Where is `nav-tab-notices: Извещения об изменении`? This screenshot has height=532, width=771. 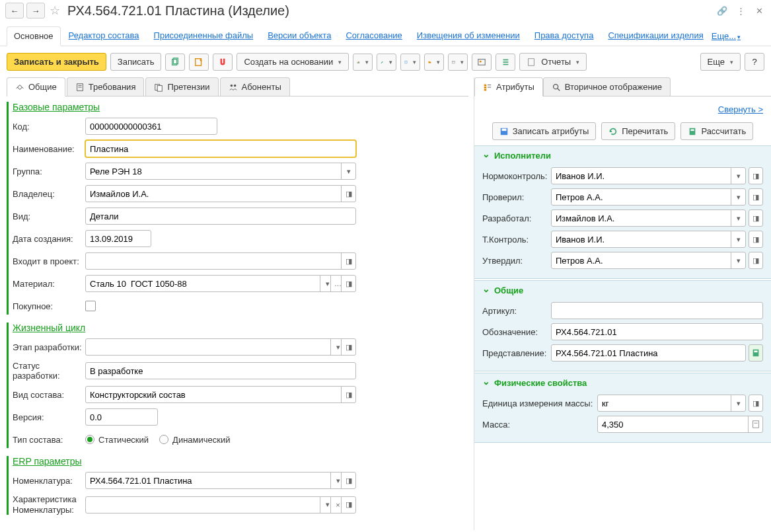
nav-tab-notices: Извещения об изменении is located at coordinates (468, 36).